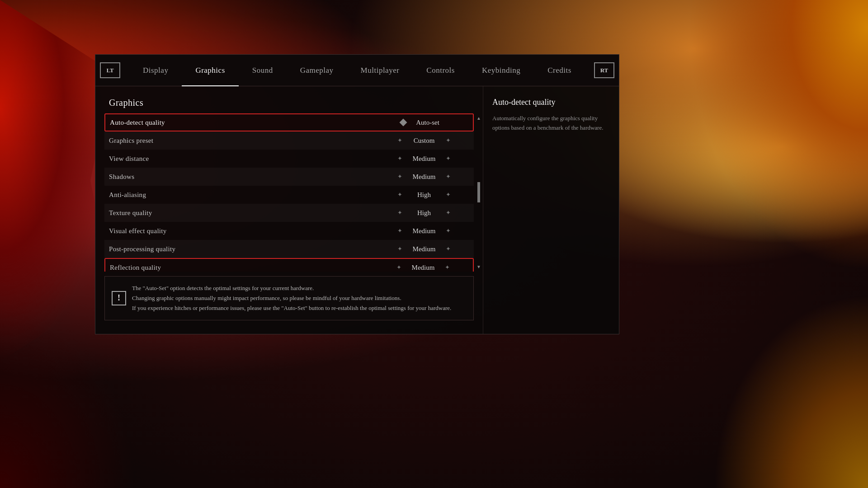  What do you see at coordinates (244, 159) in the screenshot?
I see `setting-name-view-distance: View distance` at bounding box center [244, 159].